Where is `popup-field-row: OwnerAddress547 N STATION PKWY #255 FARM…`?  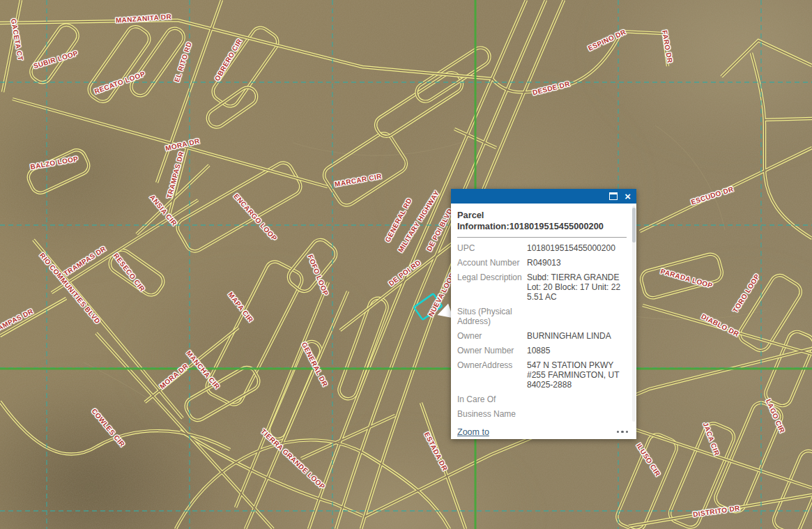
popup-field-row: OwnerAddress547 N STATION PKWY #255 FARM… is located at coordinates (542, 375).